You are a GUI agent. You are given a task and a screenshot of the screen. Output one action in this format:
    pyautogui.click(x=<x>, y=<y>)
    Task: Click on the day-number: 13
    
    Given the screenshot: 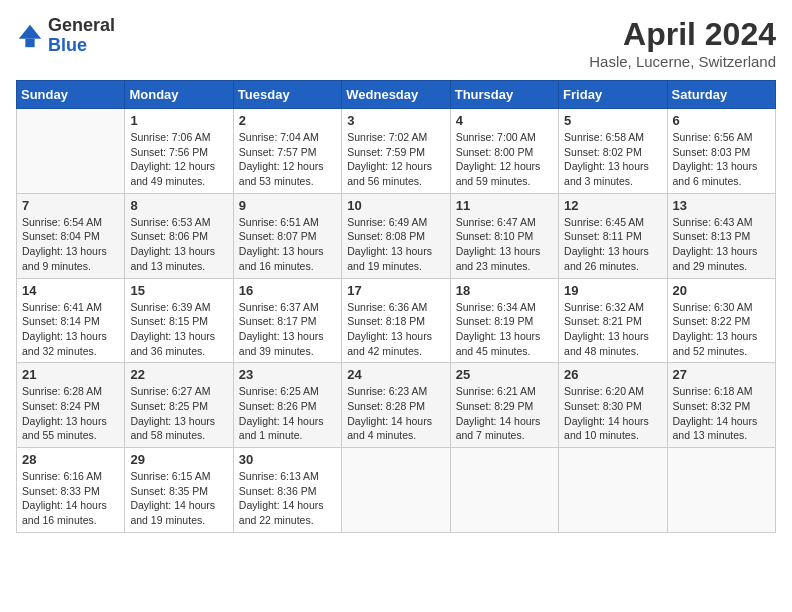 What is the action you would take?
    pyautogui.click(x=722, y=206)
    